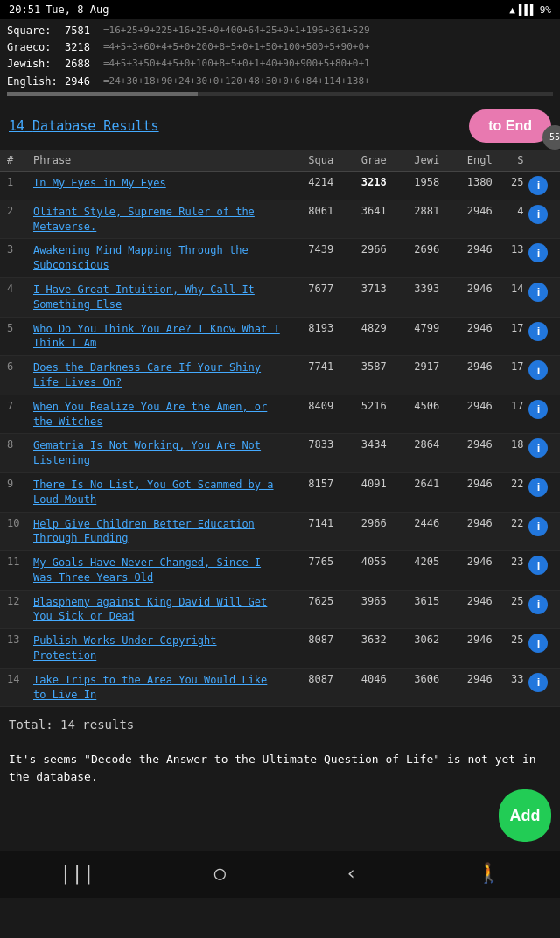 This screenshot has height=938, width=560. What do you see at coordinates (280, 649) in the screenshot?
I see `table-row: 13 Publish Works Under Copyright Protect…` at bounding box center [280, 649].